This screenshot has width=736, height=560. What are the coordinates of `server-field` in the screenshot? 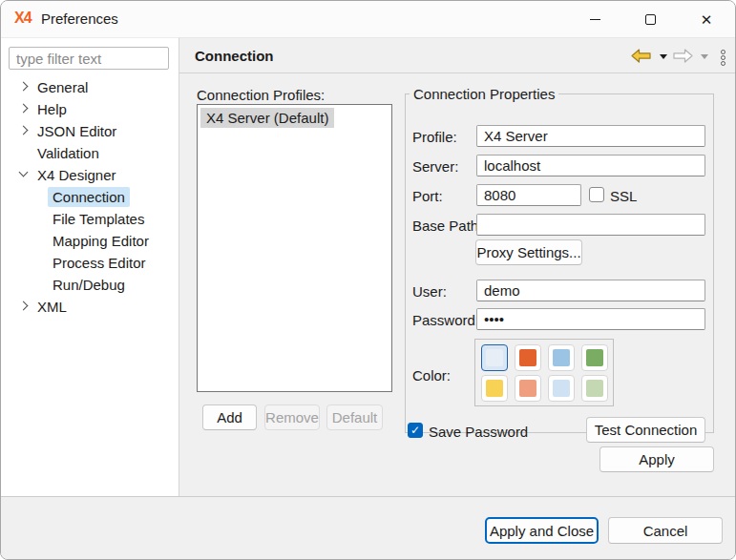 It's located at (591, 166).